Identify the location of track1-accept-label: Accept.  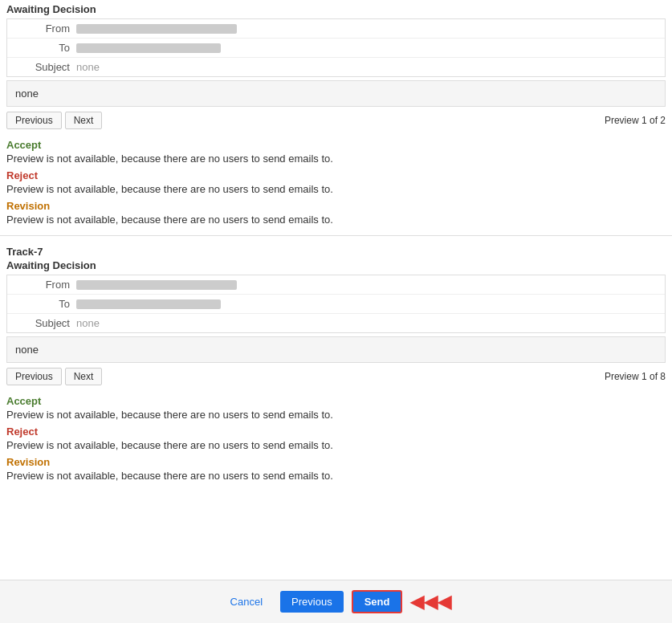
(336, 145).